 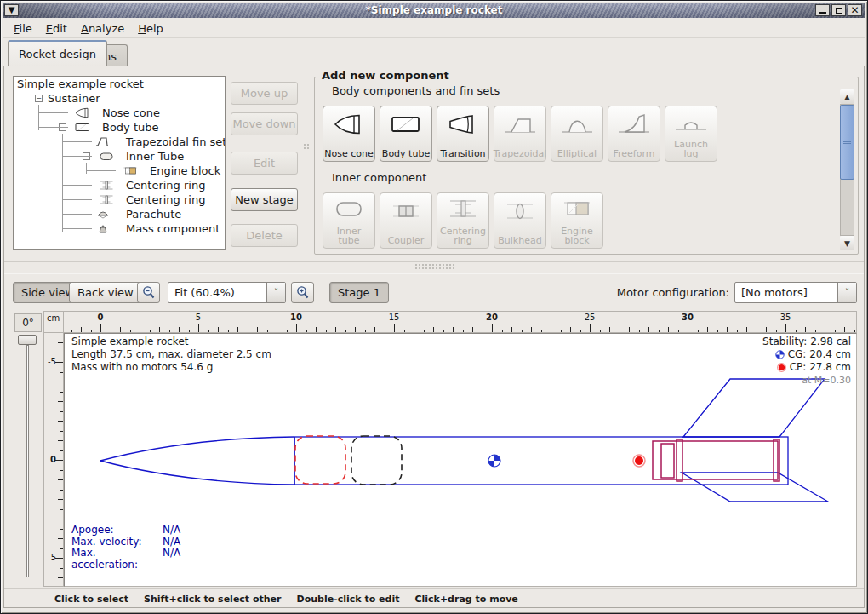 What do you see at coordinates (463, 134) in the screenshot?
I see `add-transition-button: Transition` at bounding box center [463, 134].